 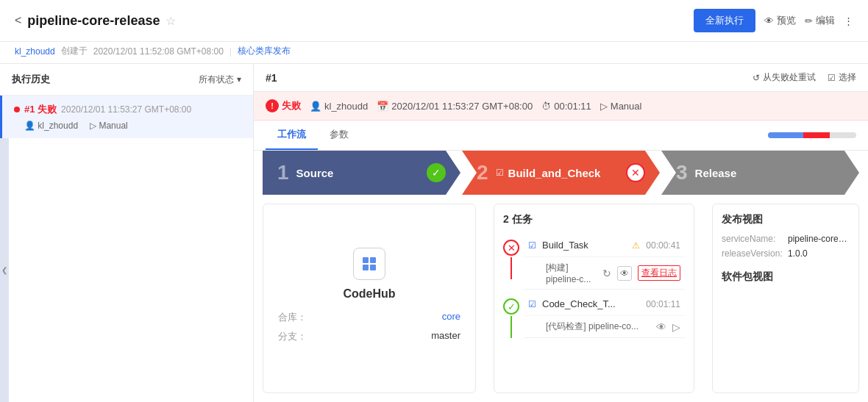 What do you see at coordinates (383, 106) in the screenshot?
I see `calendar-icon: 📅` at bounding box center [383, 106].